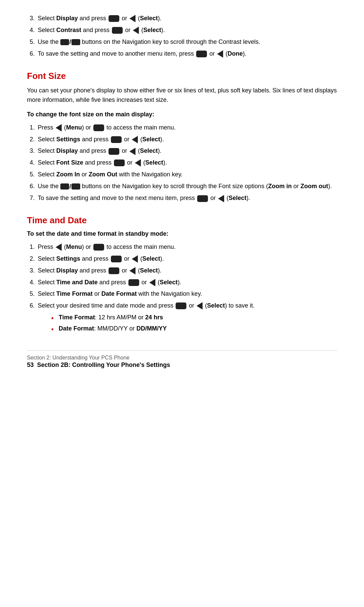  I want to click on settings-label-2: Settings, so click(68, 259).